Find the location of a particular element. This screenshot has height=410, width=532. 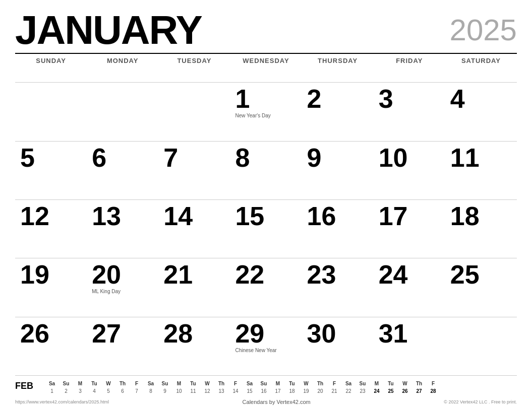

day-number: 8 is located at coordinates (242, 158).